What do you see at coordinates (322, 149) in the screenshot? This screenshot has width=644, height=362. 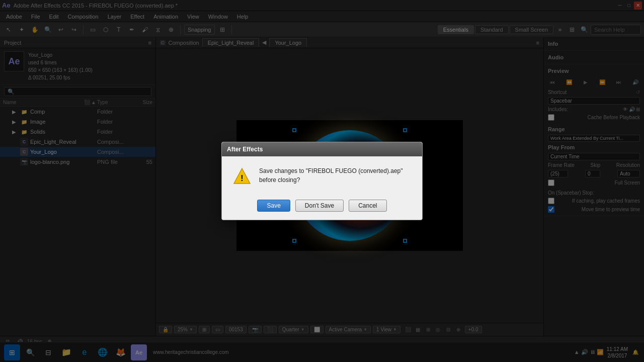 I see `dialog-title-bar: After Effects` at bounding box center [322, 149].